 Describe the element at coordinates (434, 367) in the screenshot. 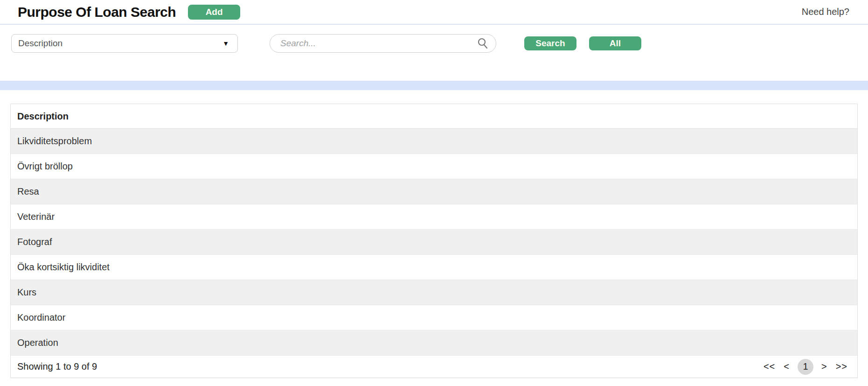

I see `table-footer-row: Showing 1 to 9 of 9 << < 1 > >>` at that location.